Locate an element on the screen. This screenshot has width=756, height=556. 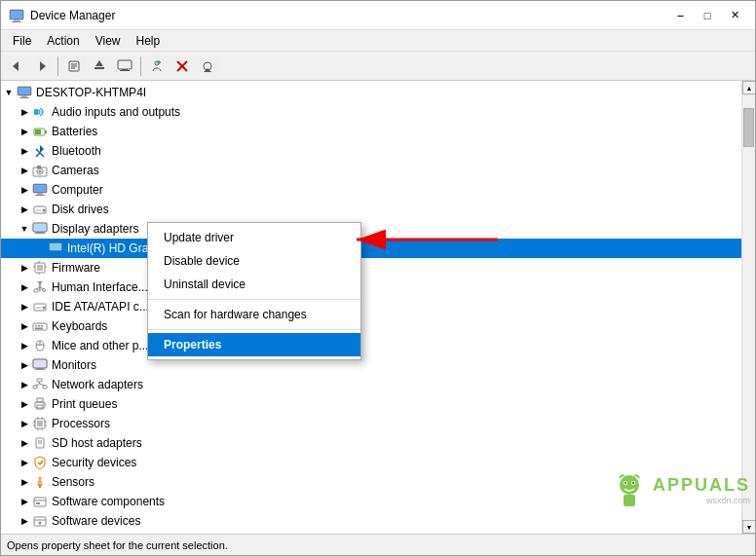
scroll-down-button: ▼ is located at coordinates (748, 527).